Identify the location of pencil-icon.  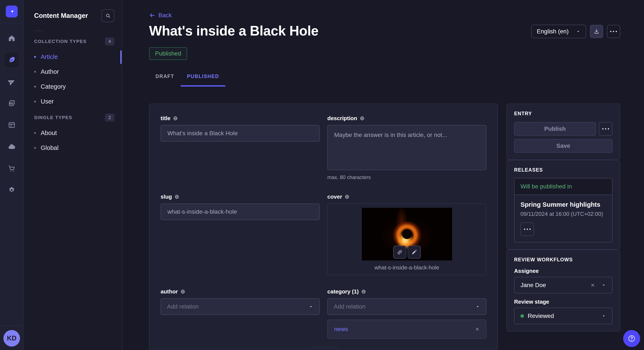
(414, 252).